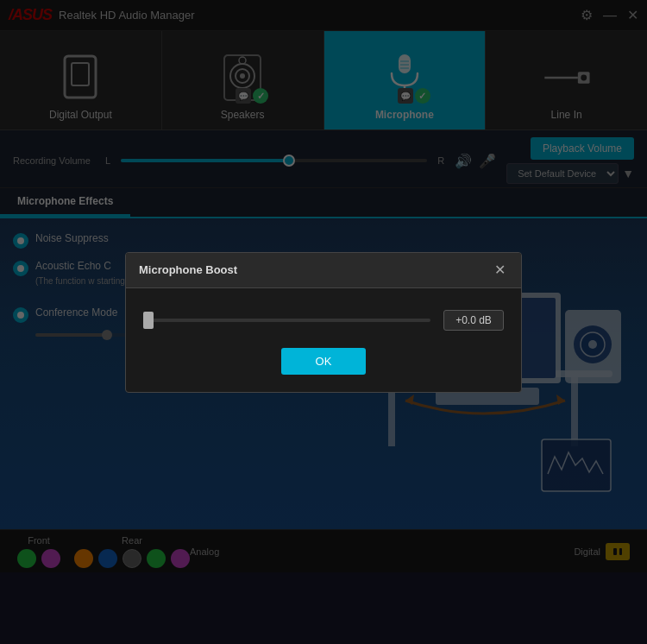  I want to click on modal-title: Microphone Boost, so click(188, 269).